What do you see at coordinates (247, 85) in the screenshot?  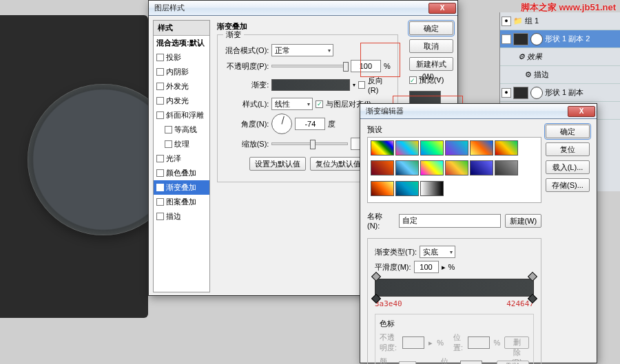 I see `gradient-label: 渐变:` at bounding box center [247, 85].